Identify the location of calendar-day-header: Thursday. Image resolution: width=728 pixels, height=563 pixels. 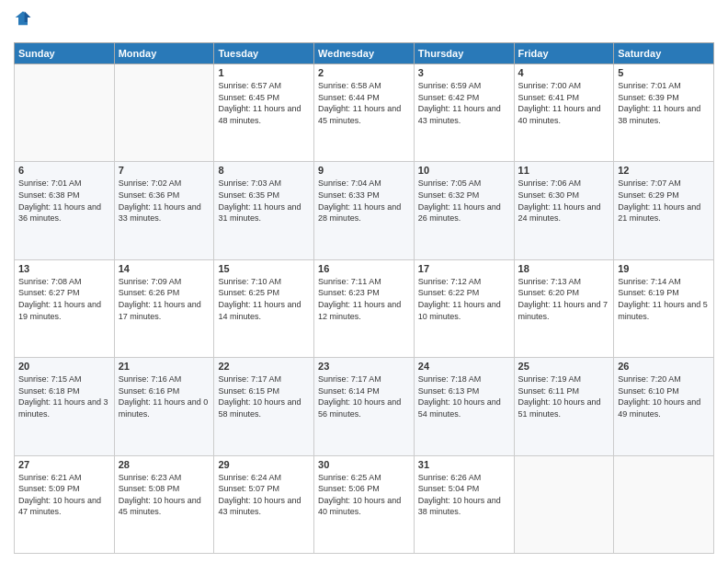
(463, 53).